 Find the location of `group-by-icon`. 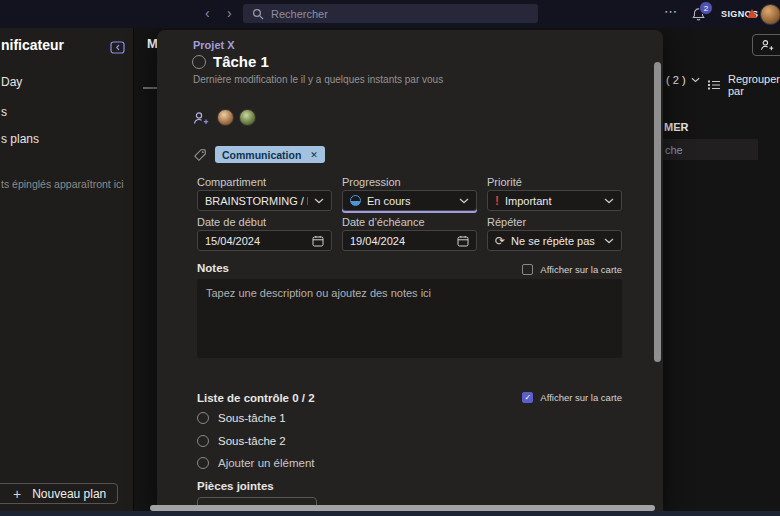

group-by-icon is located at coordinates (714, 85).